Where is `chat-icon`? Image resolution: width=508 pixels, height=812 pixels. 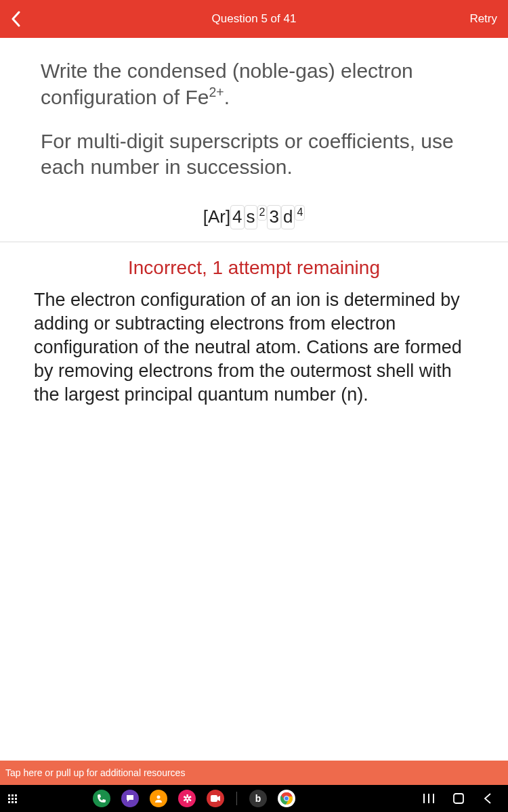
chat-icon is located at coordinates (130, 798).